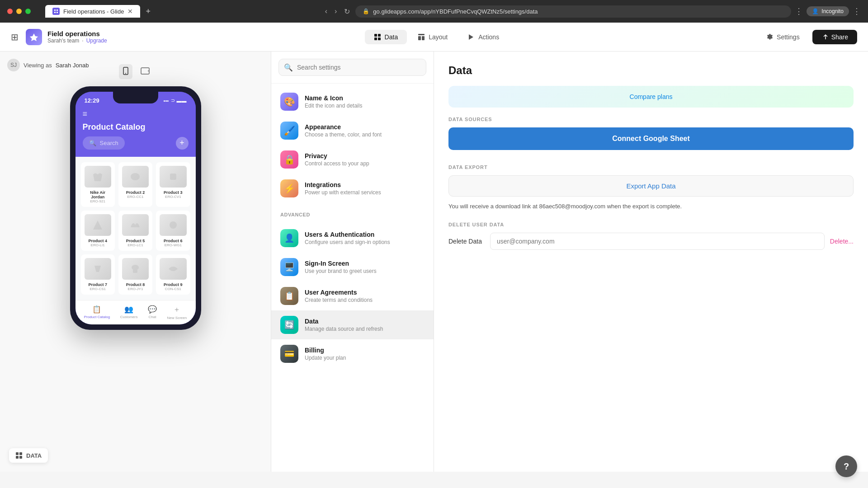  I want to click on back-button: ‹, so click(326, 11).